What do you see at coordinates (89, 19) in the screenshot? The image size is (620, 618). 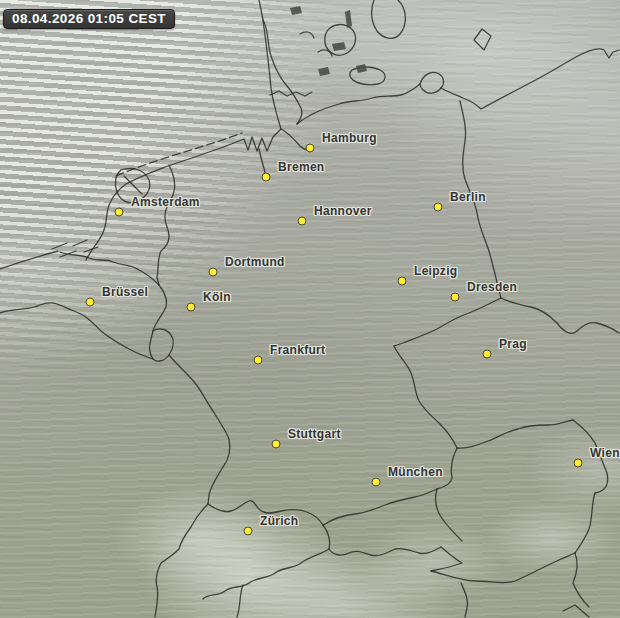 I see `timestamp-badge: 08.04.2026 01:05 CEST` at bounding box center [89, 19].